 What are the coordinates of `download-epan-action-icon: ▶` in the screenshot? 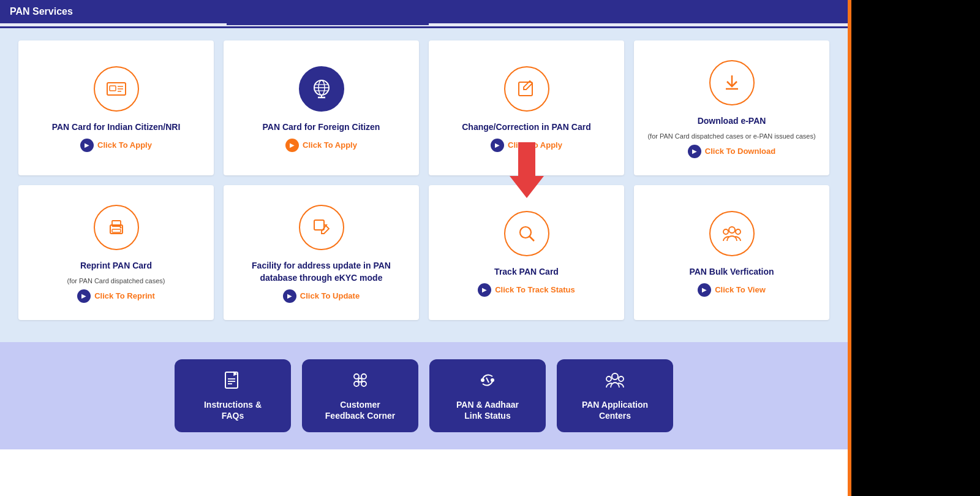 It's located at (695, 151).